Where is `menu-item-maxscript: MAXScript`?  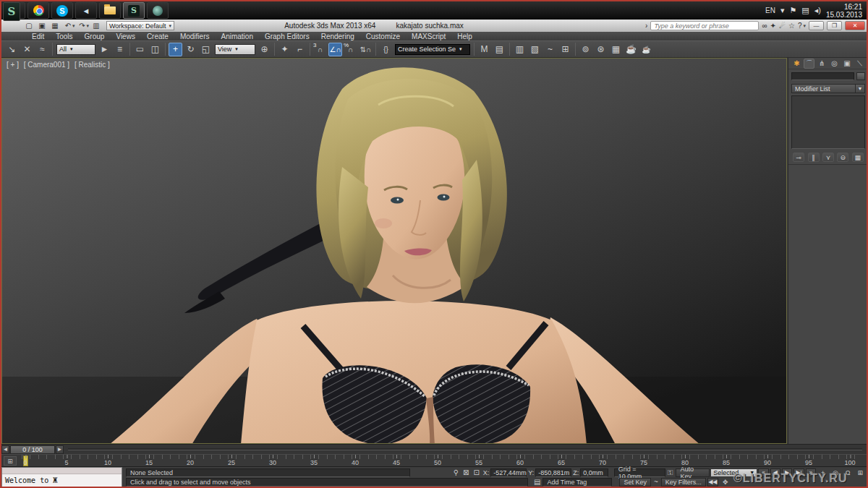 menu-item-maxscript: MAXScript is located at coordinates (428, 36).